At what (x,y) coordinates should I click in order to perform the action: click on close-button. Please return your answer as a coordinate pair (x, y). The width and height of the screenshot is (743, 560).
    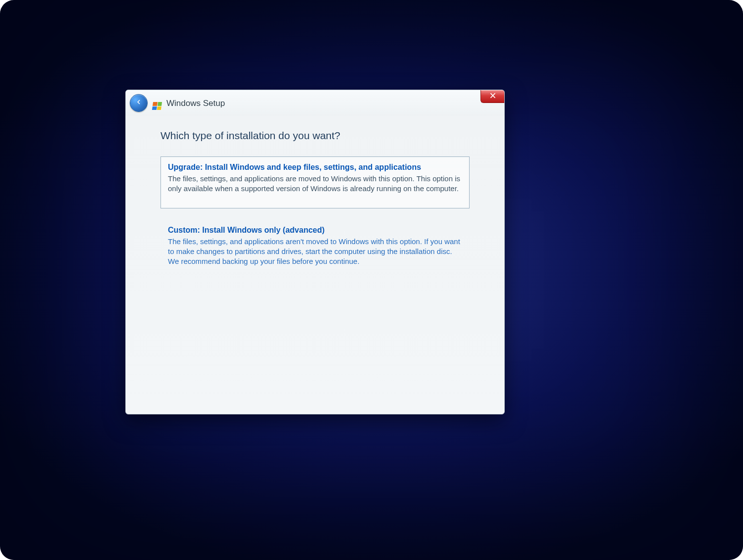
    Looking at the image, I should click on (492, 97).